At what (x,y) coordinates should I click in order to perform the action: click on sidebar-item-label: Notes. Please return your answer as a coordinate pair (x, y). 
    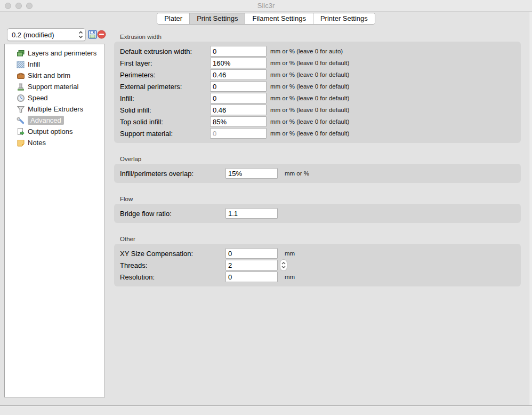
    Looking at the image, I should click on (37, 143).